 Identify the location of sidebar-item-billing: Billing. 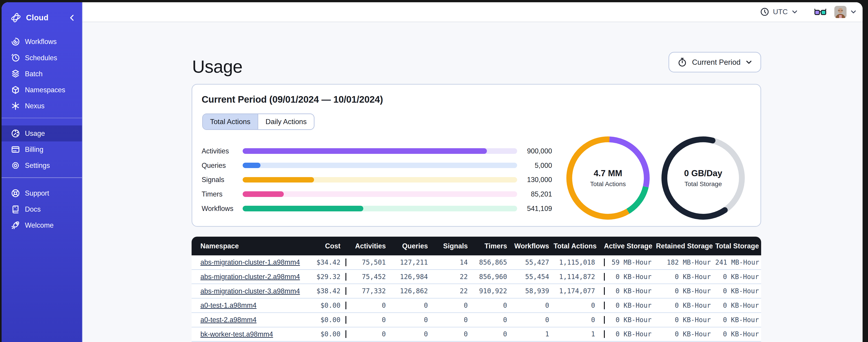
(42, 149).